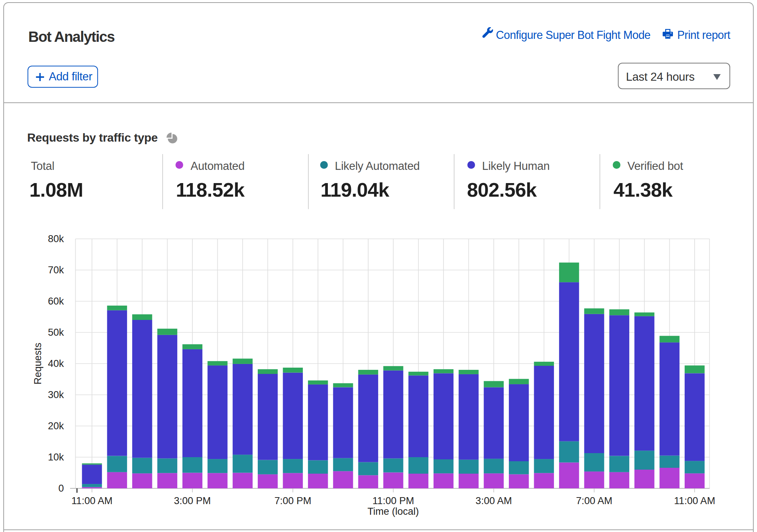  I want to click on svg-text: 10k, so click(56, 457).